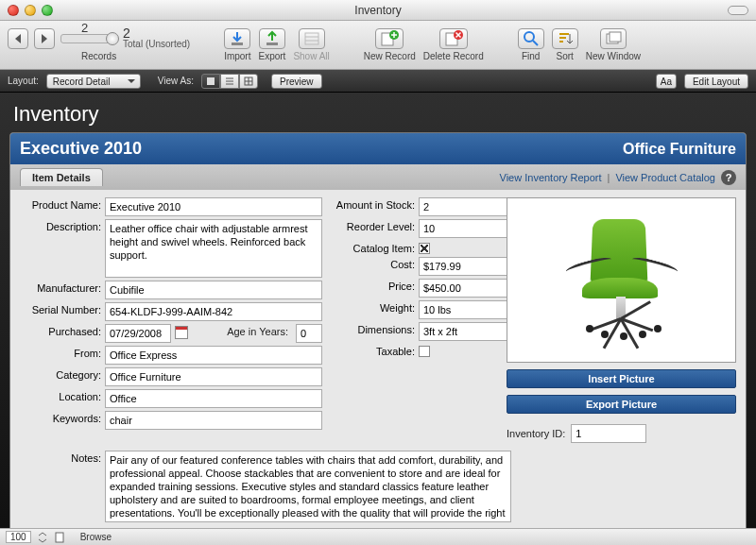 The height and width of the screenshot is (545, 756). Describe the element at coordinates (622, 280) in the screenshot. I see `product-image` at that location.